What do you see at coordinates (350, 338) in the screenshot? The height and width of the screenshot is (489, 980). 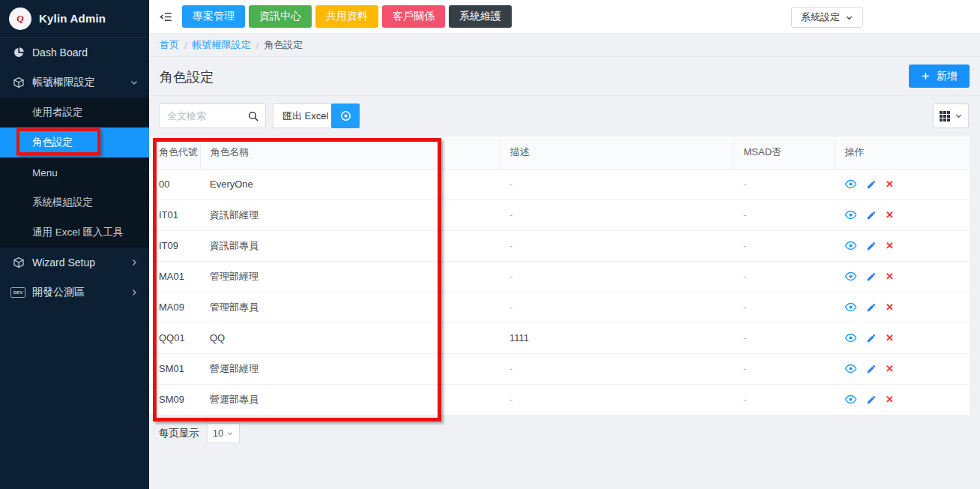 I see `cell-role-name: QQ` at bounding box center [350, 338].